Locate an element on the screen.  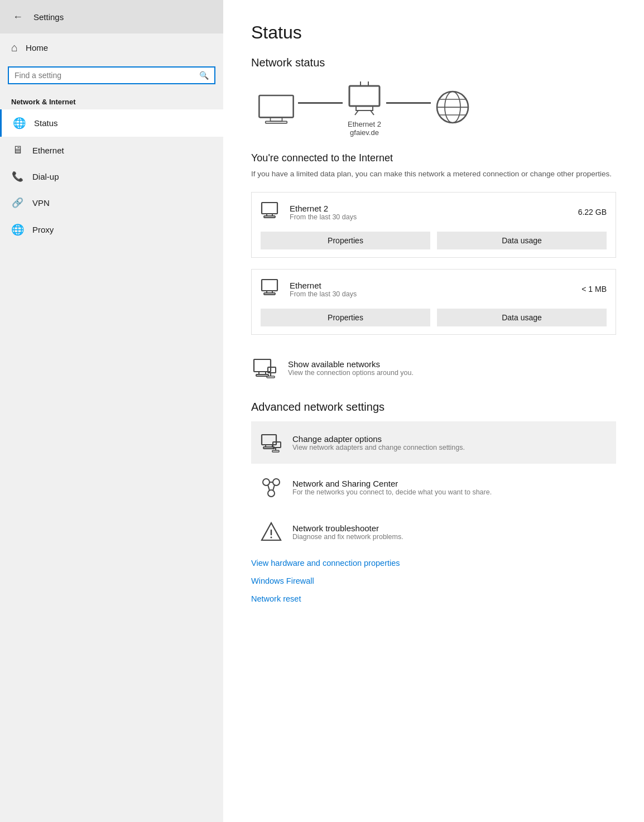
show-networks-icon is located at coordinates (265, 368).